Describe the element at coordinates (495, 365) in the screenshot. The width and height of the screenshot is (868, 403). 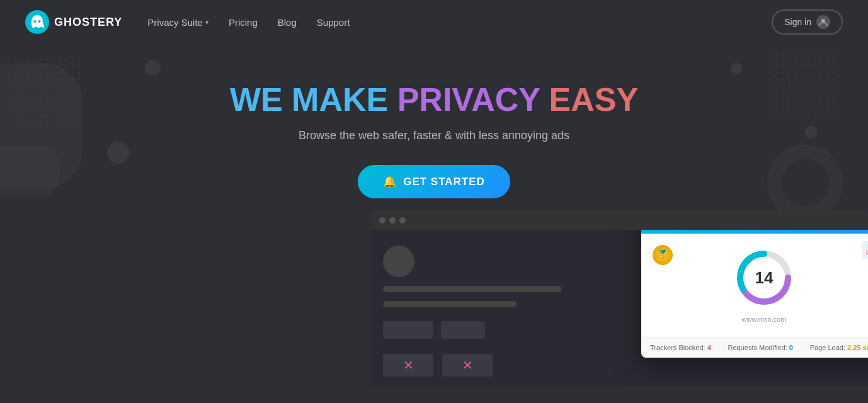
I see `mock-x-row: ✕ ✕` at that location.